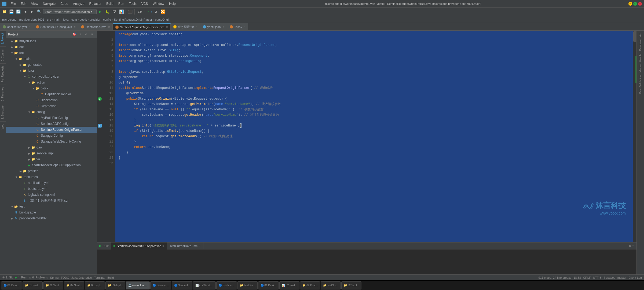  Describe the element at coordinates (52, 153) in the screenshot. I see `tree-item-service: ▶ 📁 service.impl` at that location.